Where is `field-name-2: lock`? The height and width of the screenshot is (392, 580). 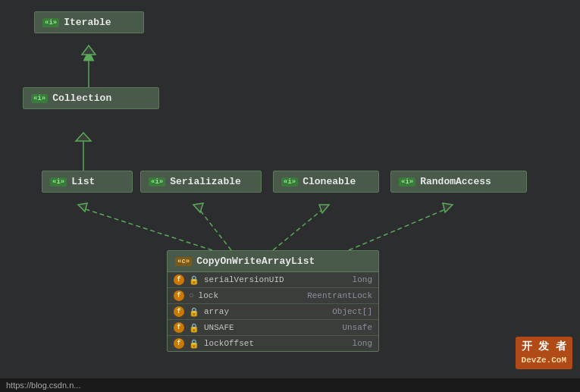 field-name-2: lock is located at coordinates (251, 296).